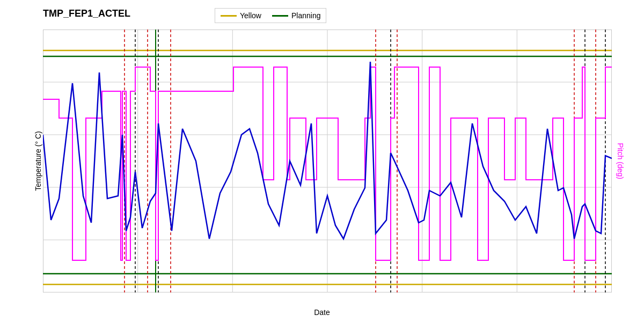  I want to click on planning-legend-line, so click(280, 16).